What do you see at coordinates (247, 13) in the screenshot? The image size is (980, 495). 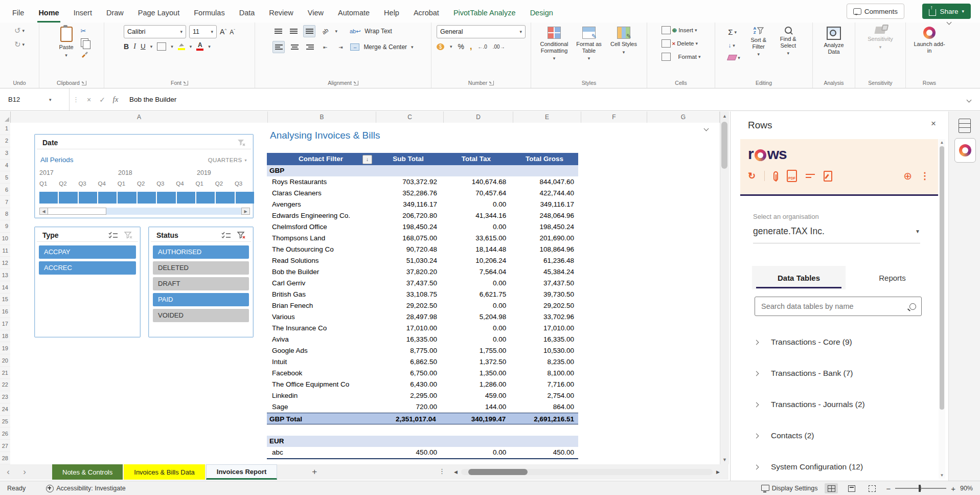 I see `ribbon-tab: Data` at bounding box center [247, 13].